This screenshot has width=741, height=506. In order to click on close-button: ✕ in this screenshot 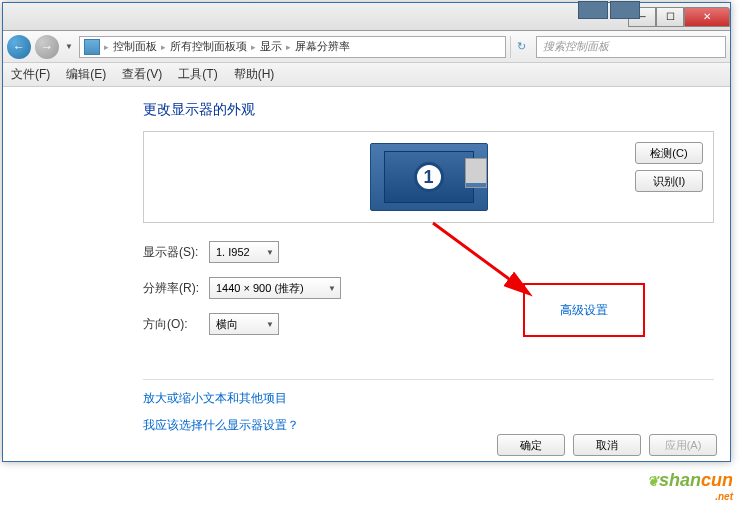, I will do `click(707, 17)`.